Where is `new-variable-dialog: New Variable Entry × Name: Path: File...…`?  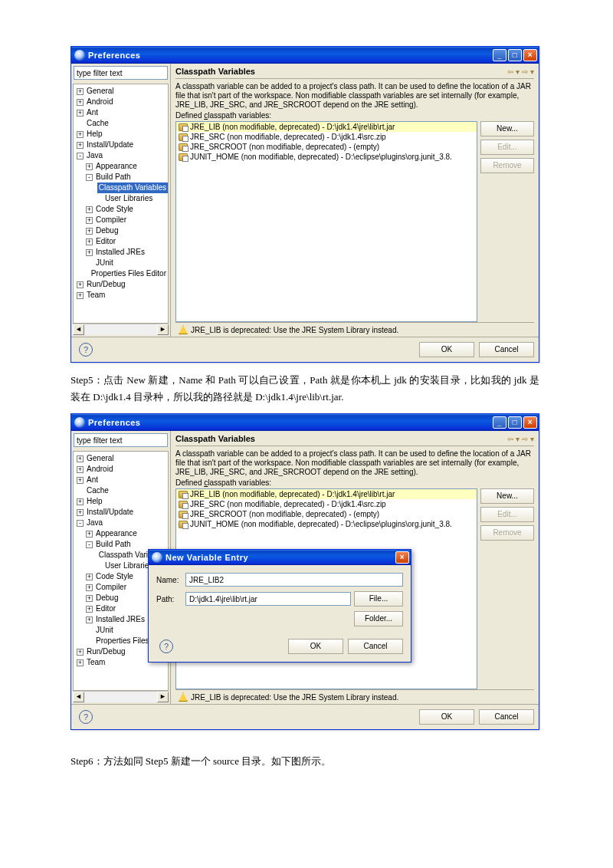
new-variable-dialog: New Variable Entry × Name: Path: File...… is located at coordinates (280, 606).